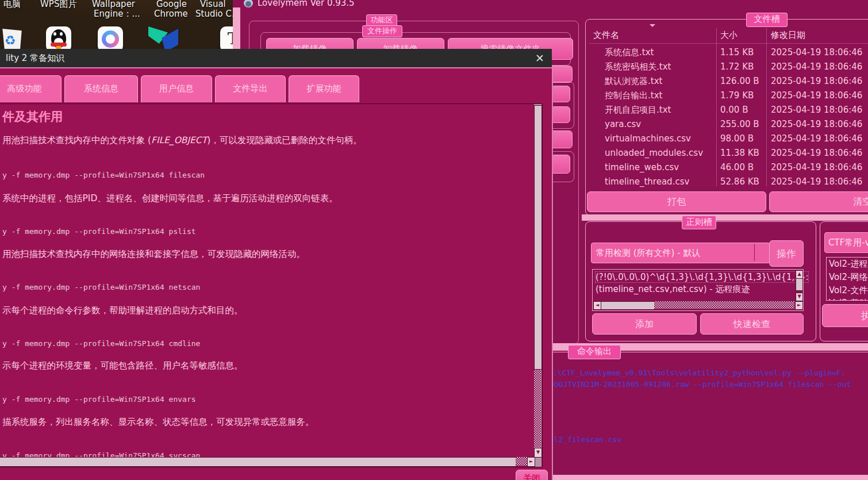 The width and height of the screenshot is (868, 480). I want to click on tab-file-export: 文件导出, so click(251, 89).